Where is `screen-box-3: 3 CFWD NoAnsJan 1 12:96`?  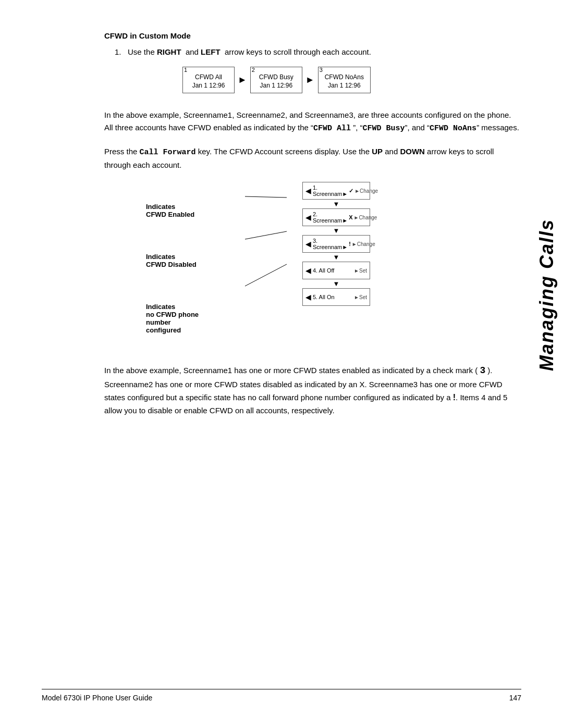 screen-box-3: 3 CFWD NoAnsJan 1 12:96 is located at coordinates (344, 80).